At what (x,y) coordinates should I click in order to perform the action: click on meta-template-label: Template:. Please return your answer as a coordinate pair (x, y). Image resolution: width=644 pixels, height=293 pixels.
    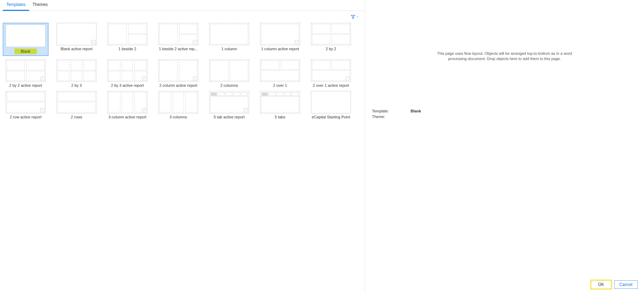
    Looking at the image, I should click on (384, 111).